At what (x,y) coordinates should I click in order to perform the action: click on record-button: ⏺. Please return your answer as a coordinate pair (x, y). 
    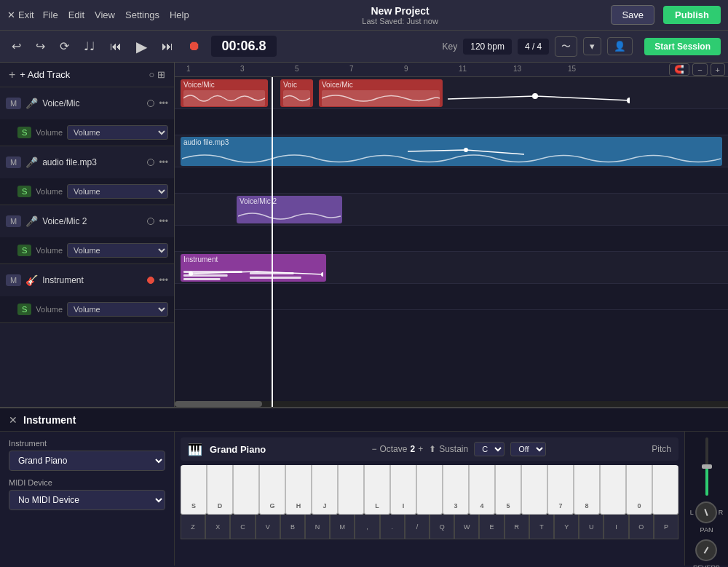
    Looking at the image, I should click on (194, 47).